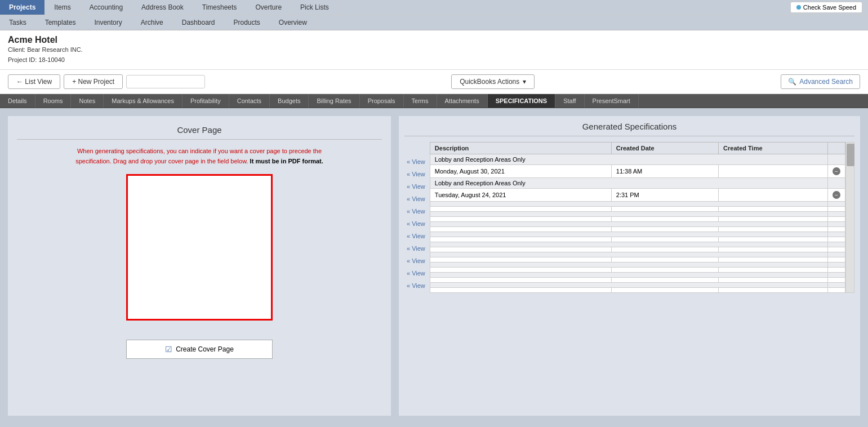 The height and width of the screenshot is (427, 868). I want to click on search-icon: 🔍, so click(792, 82).